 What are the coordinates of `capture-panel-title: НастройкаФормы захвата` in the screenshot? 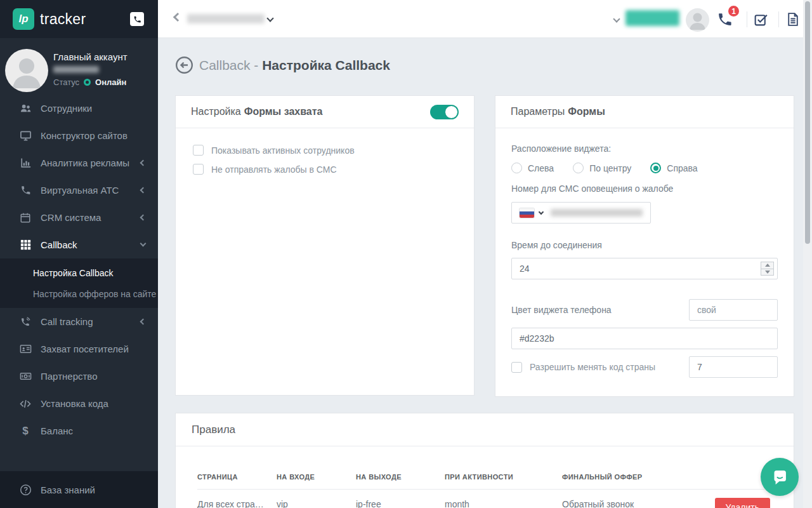 It's located at (325, 112).